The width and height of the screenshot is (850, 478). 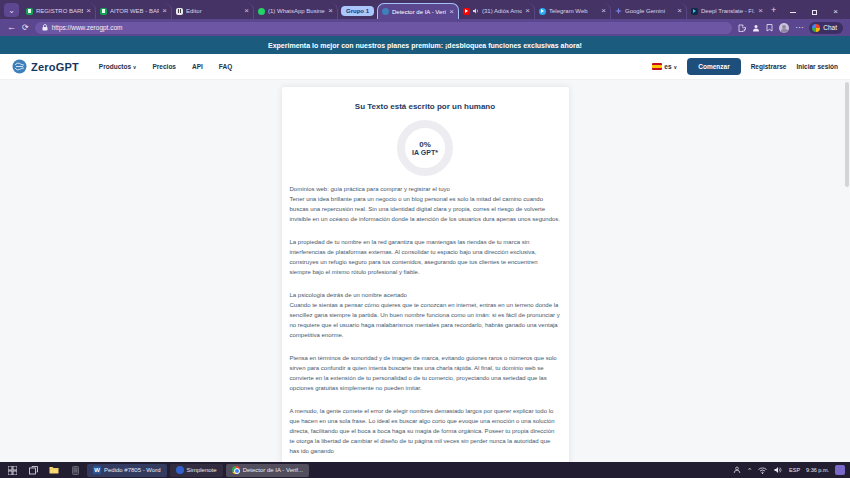 I want to click on paragraph-body: A menudo, la gente comete el error de el…, so click(x=426, y=431).